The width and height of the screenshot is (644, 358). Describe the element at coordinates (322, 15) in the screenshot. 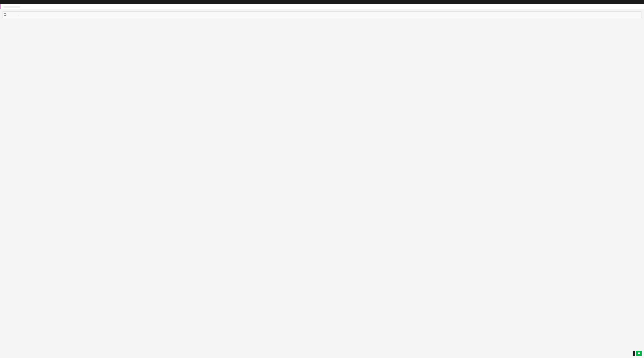

I see `monitors-table: ▲` at that location.